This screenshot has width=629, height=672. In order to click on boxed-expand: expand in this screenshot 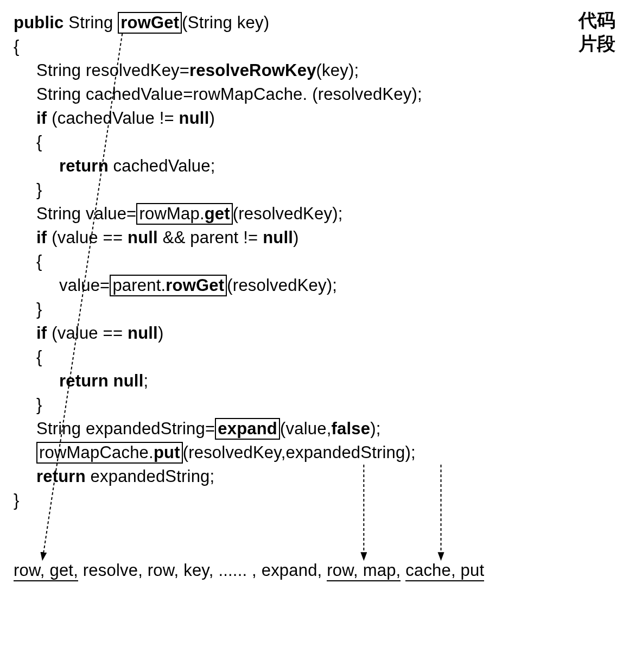, I will do `click(247, 429)`.